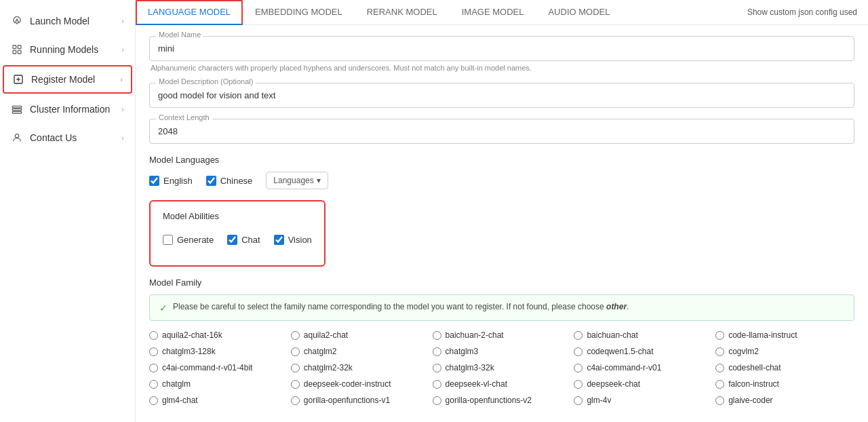 Image resolution: width=868 pixels, height=422 pixels. I want to click on radio-item: deepseek-vl-chat, so click(502, 384).